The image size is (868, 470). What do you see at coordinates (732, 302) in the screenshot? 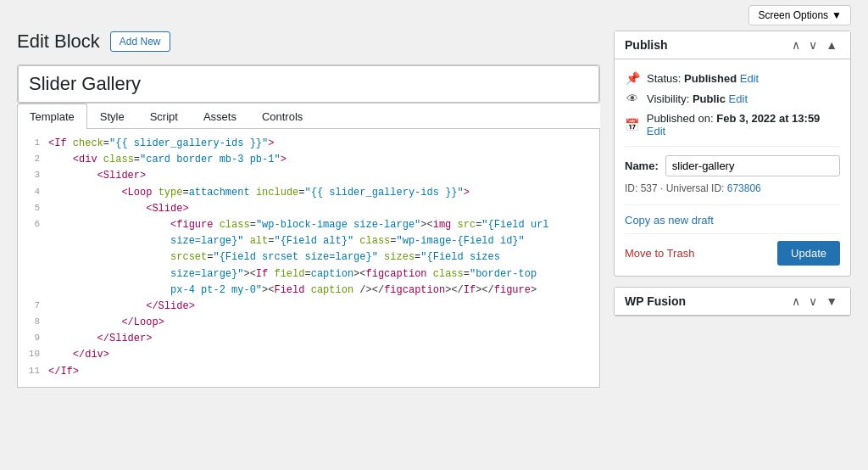
I see `wp-fusion-box: WP Fusion ∧ ∨ ▼` at bounding box center [732, 302].